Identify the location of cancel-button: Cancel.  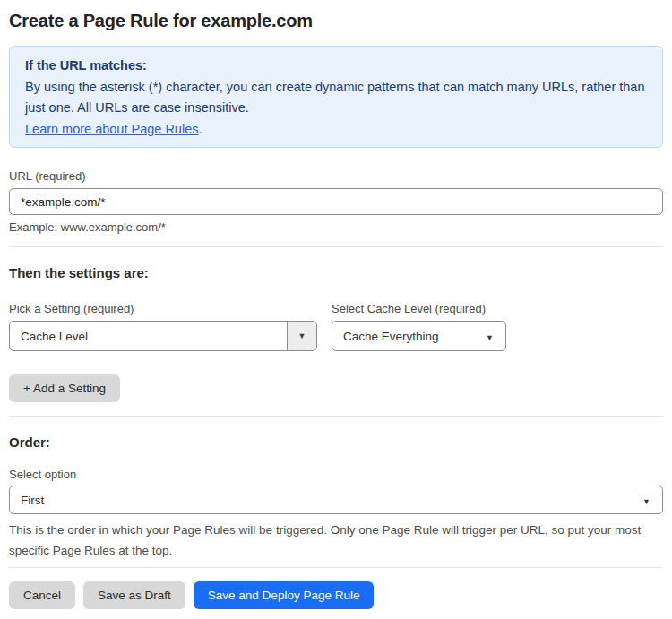
(42, 595).